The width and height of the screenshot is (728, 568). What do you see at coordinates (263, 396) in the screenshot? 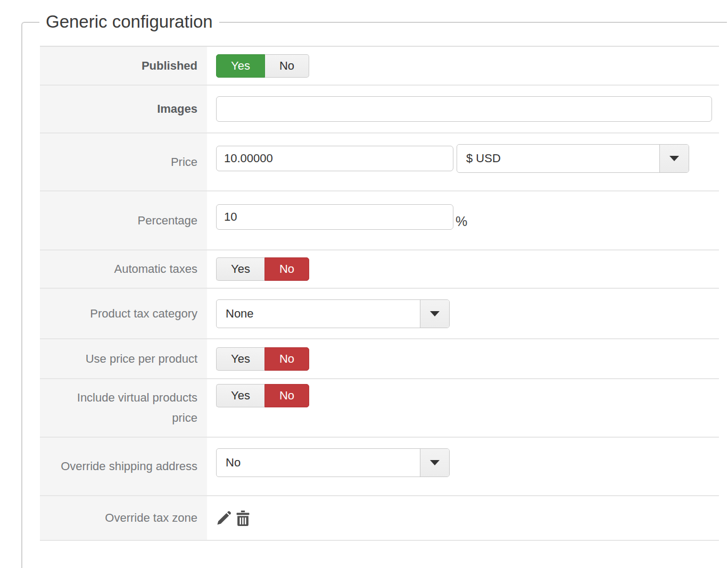
I see `include-virtual-products-price-toggle: Yes No` at bounding box center [263, 396].